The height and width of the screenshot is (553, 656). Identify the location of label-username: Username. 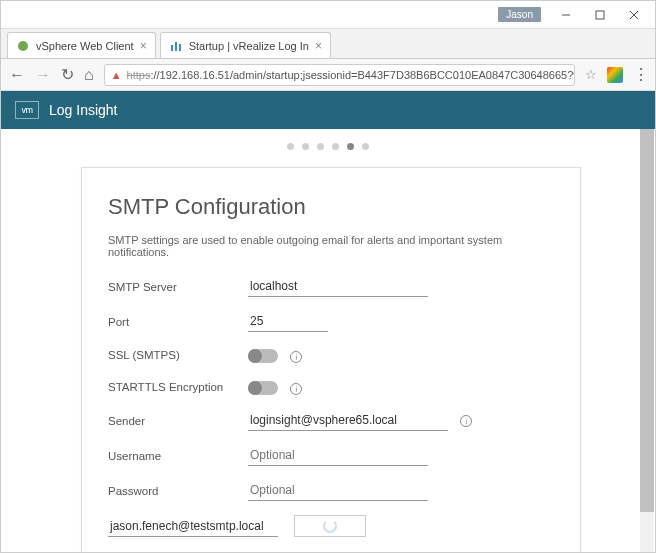
(178, 456).